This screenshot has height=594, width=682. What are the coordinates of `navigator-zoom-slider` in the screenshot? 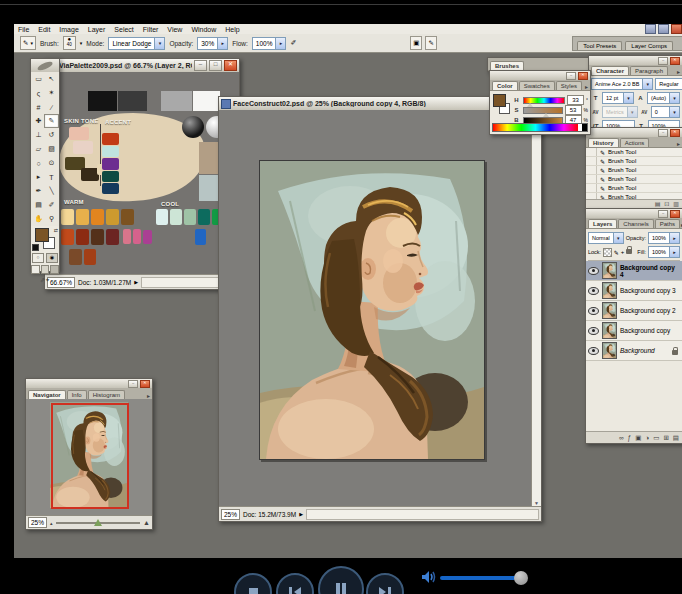 It's located at (98, 523).